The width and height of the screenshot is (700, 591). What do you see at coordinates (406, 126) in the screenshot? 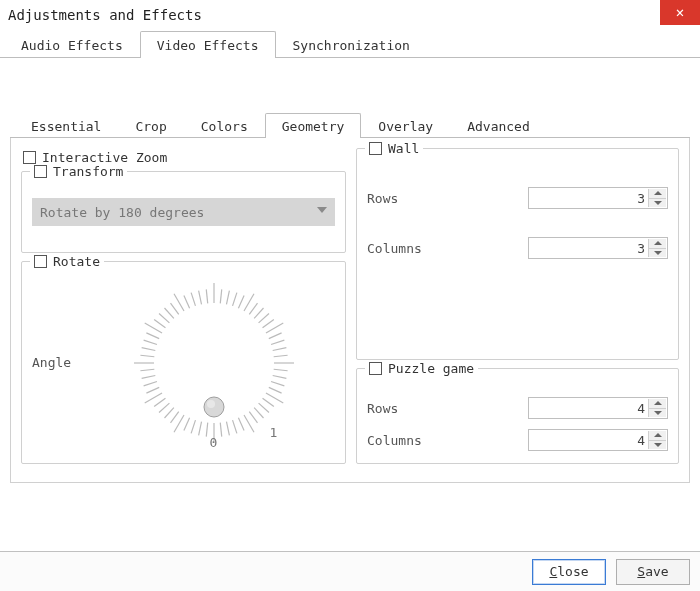
I see `subtab-overlay: Overlay` at bounding box center [406, 126].